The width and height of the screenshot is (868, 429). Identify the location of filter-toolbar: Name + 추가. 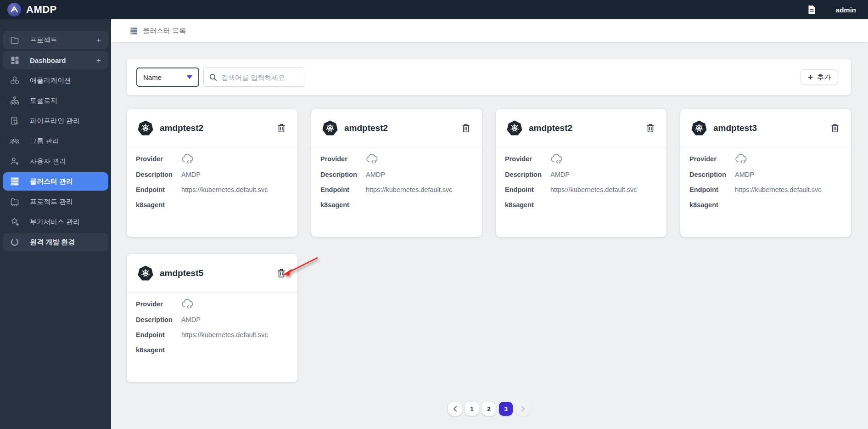
(489, 77).